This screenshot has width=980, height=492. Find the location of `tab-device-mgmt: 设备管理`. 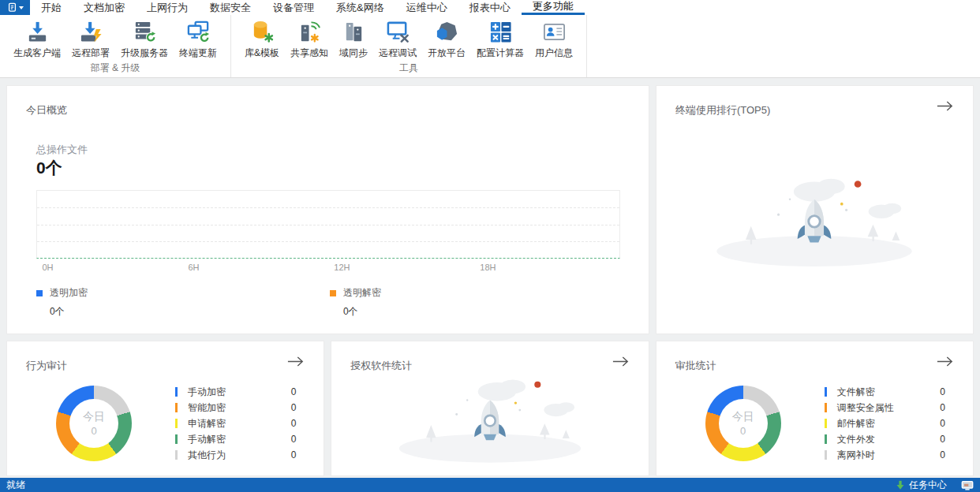

tab-device-mgmt: 设备管理 is located at coordinates (294, 8).